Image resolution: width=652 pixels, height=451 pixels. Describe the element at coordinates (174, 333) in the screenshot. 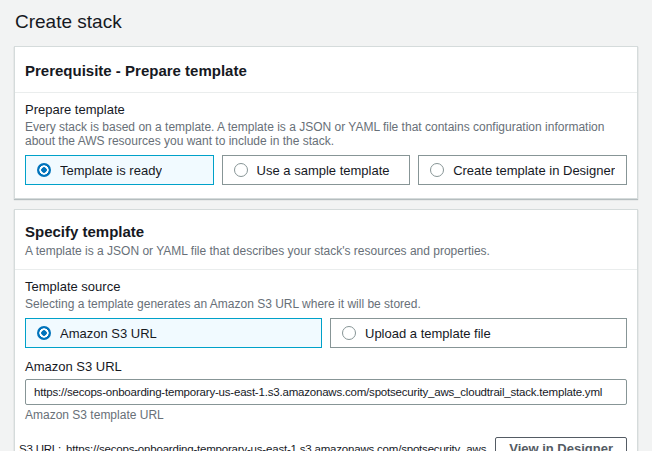

I see `option-amazon-s3-url: Amazon S3 URL` at that location.